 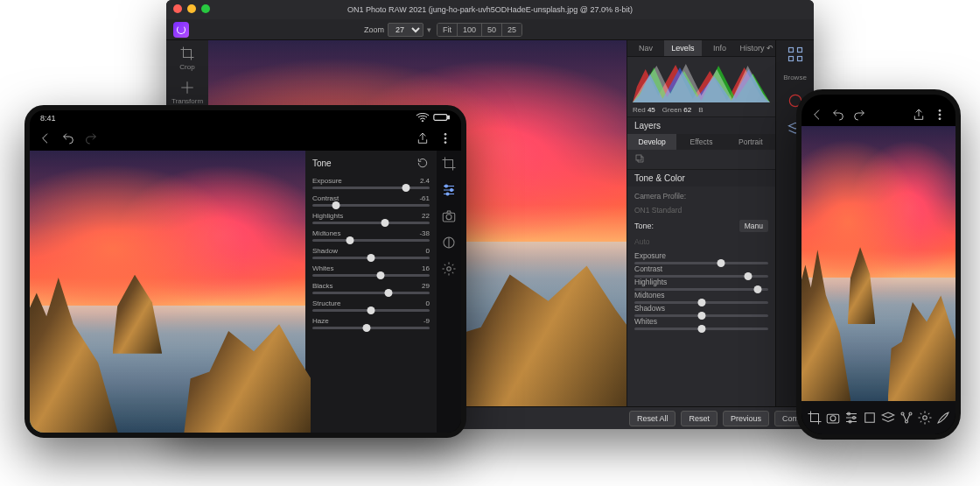 I want to click on zoom-50-button: 50, so click(x=492, y=30).